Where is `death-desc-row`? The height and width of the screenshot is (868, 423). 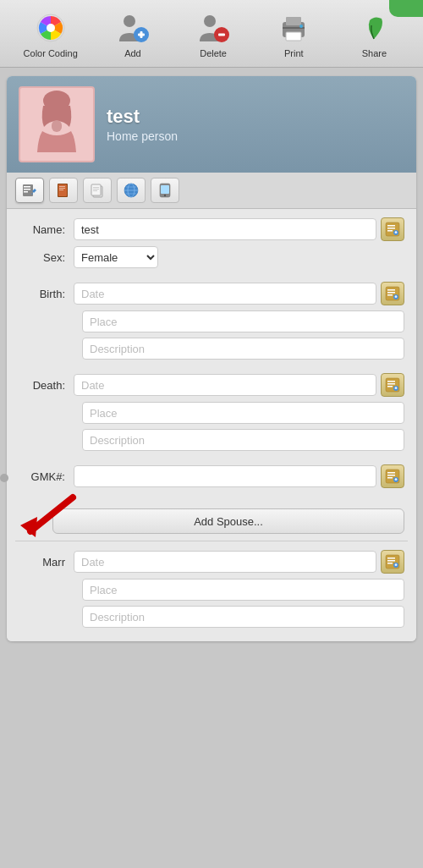
death-desc-row is located at coordinates (212, 440).